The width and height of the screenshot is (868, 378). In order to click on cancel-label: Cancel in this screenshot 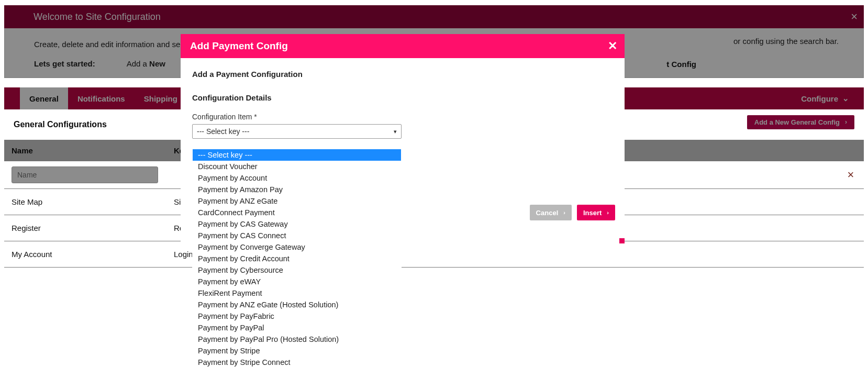, I will do `click(548, 213)`.